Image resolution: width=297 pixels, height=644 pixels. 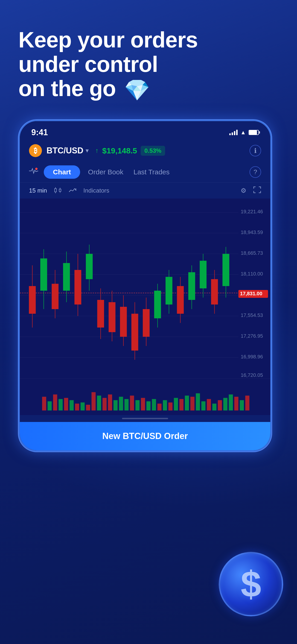 What do you see at coordinates (256, 588) in the screenshot?
I see `dollar-coin-decoration: $` at bounding box center [256, 588].